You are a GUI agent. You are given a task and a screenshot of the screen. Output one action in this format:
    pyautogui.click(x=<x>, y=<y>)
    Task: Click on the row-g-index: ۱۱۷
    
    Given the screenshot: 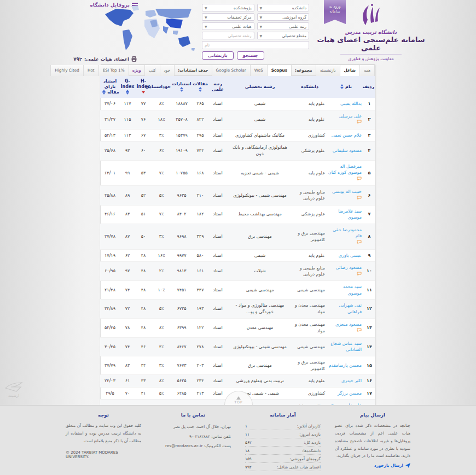 What is the action you would take?
    pyautogui.click(x=127, y=104)
    